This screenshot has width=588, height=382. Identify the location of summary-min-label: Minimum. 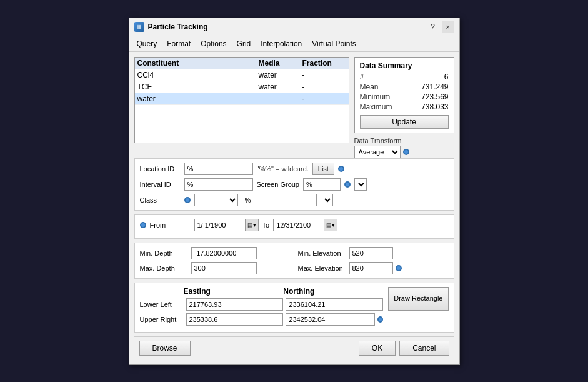
(375, 97).